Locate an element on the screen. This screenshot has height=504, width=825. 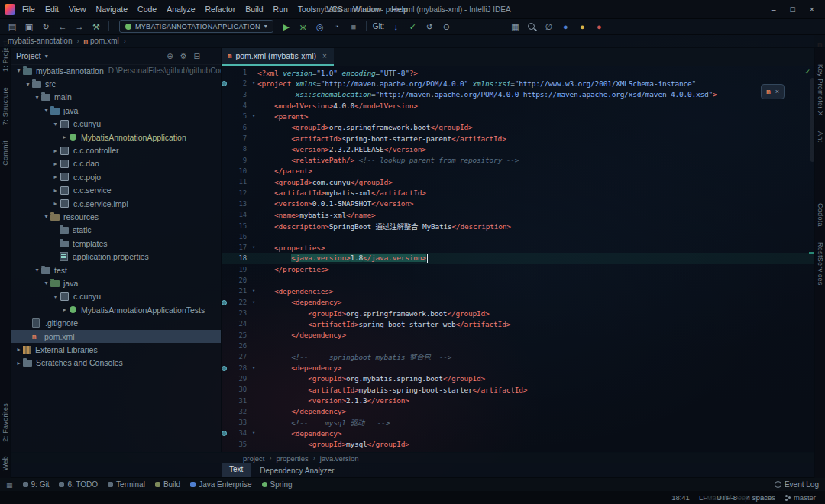
breadcrumb-pom-xml: mpom.xml is located at coordinates (102, 41).